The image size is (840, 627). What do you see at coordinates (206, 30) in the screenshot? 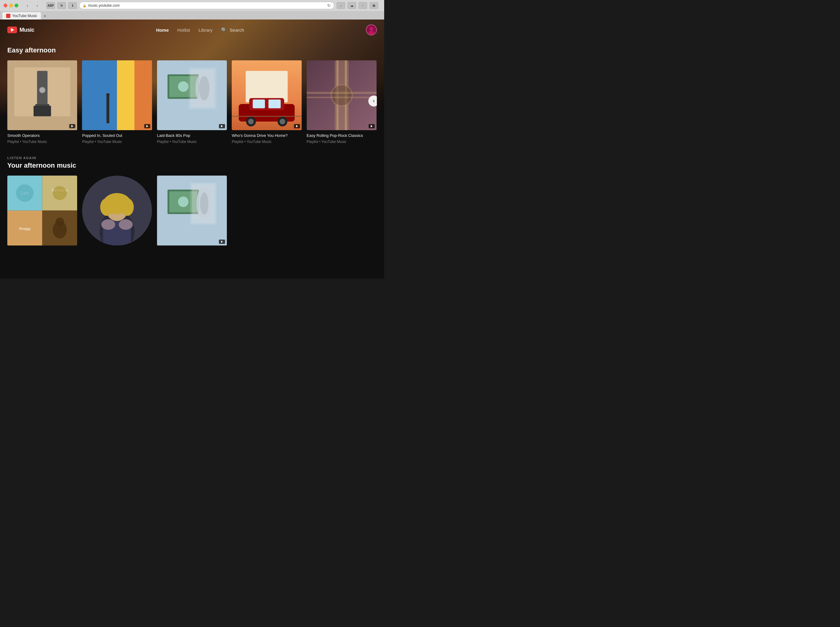
I see `nav-library: Library` at bounding box center [206, 30].